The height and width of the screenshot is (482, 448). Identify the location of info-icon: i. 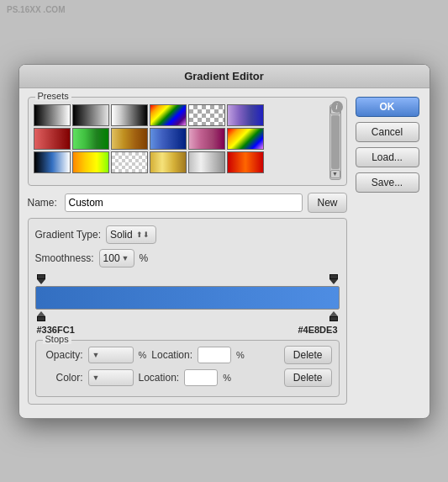
(337, 107).